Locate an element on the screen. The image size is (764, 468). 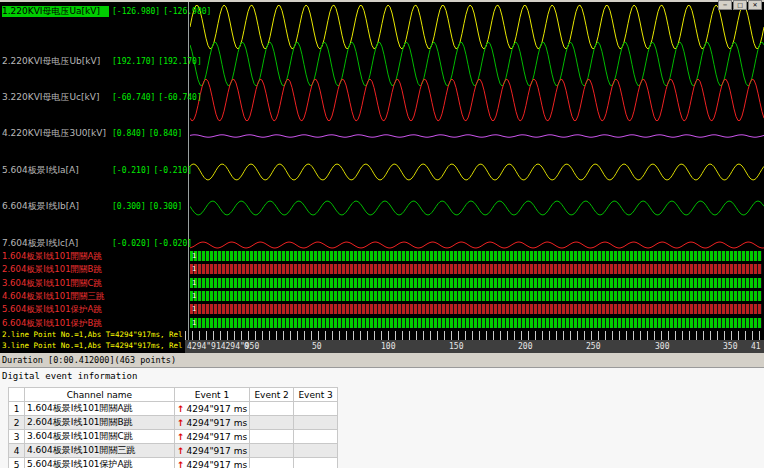
analog-channel-label: 2.220KVⅠ母电压Ub[kV] is located at coordinates (56, 62).